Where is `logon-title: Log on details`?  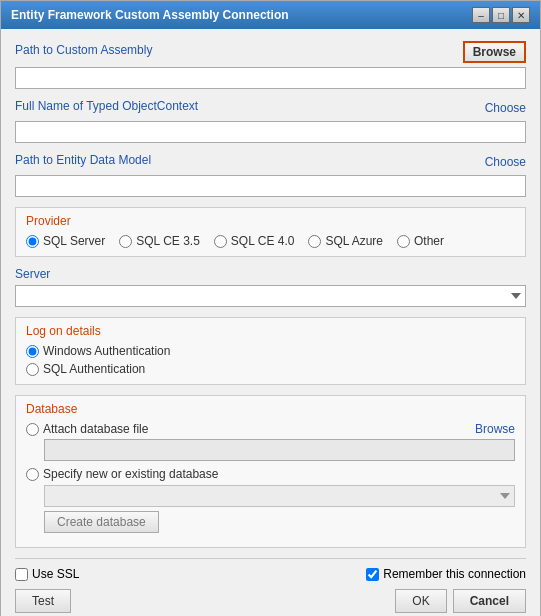 logon-title: Log on details is located at coordinates (270, 331).